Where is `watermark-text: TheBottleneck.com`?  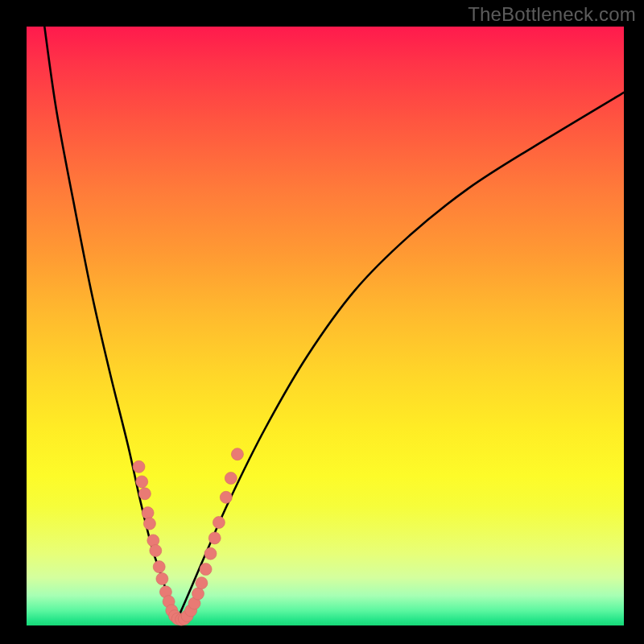 watermark-text: TheBottleneck.com is located at coordinates (552, 14).